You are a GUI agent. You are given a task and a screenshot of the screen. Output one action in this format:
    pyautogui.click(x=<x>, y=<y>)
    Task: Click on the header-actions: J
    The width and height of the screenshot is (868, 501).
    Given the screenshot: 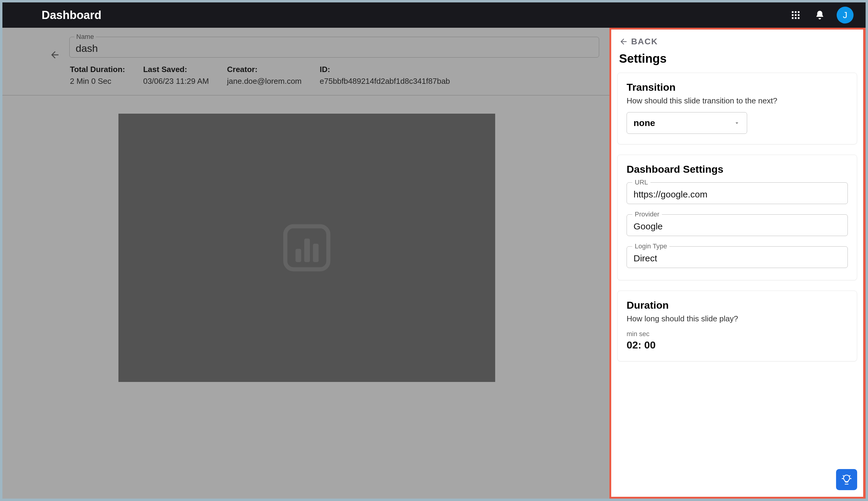 What is the action you would take?
    pyautogui.click(x=821, y=15)
    